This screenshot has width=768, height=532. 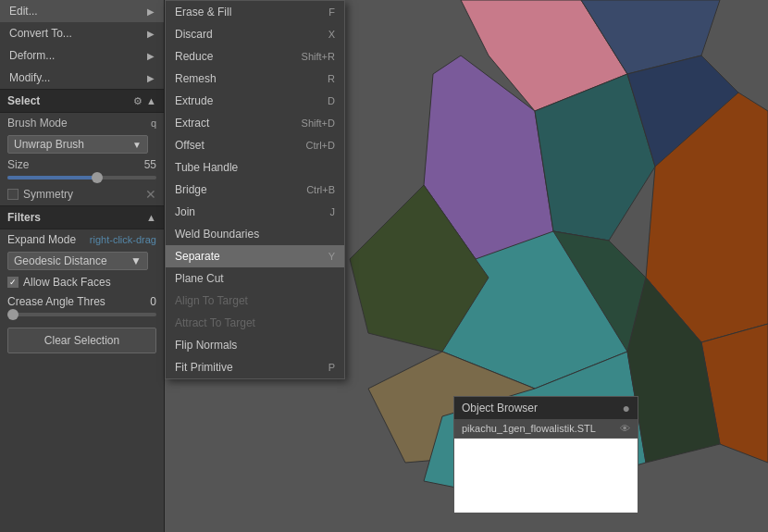 I want to click on backfaces-label: Allow Back Faces, so click(x=67, y=282).